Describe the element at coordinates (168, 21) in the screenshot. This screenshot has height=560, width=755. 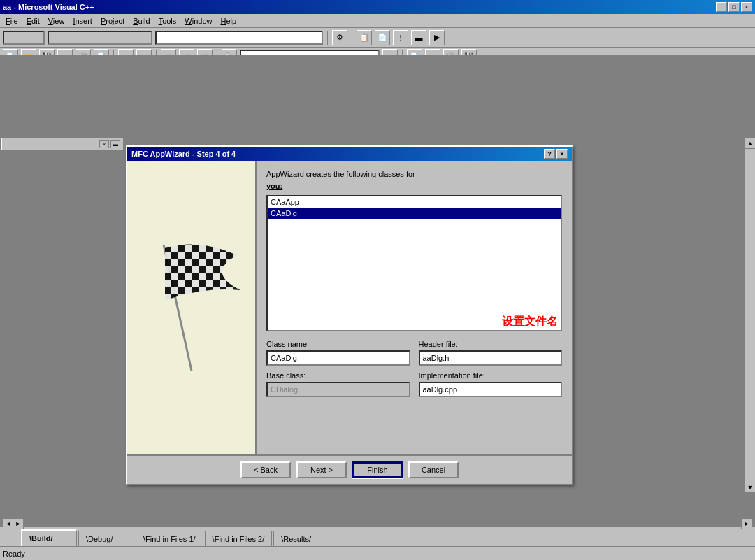
I see `menu-tools: Tools` at that location.